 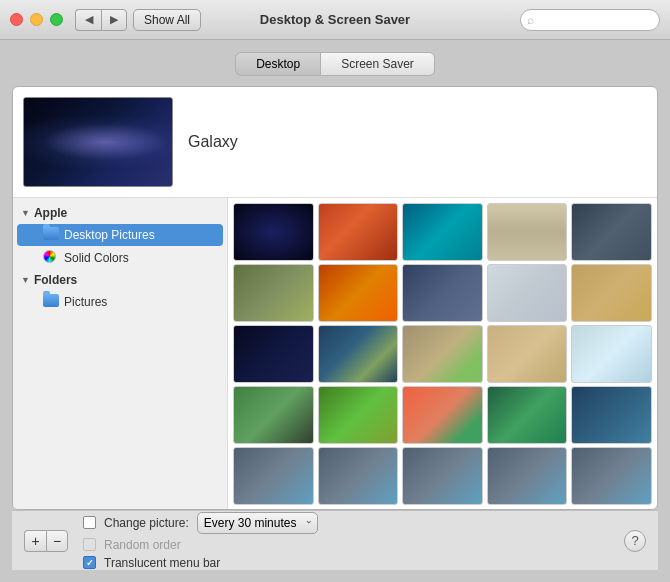 I want to click on options-section: Change picture: Every 5 seconds Every 1 …, so click(x=346, y=541).